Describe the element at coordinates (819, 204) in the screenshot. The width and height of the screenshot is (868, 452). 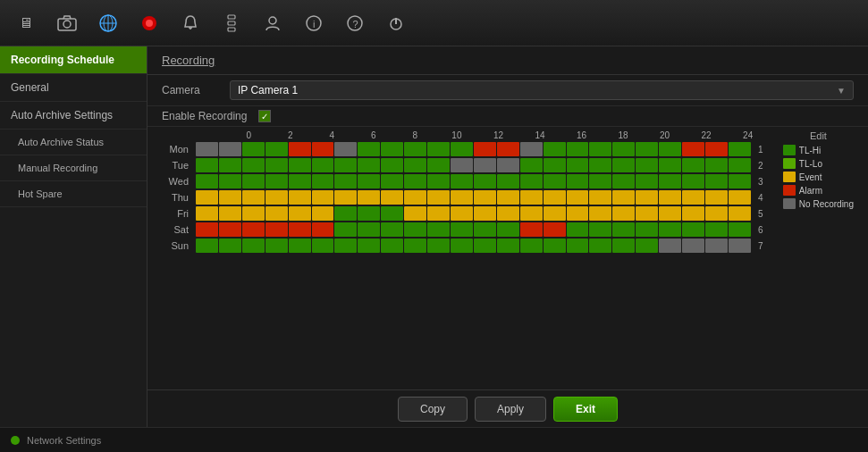
I see `legend-item: No Recording` at that location.